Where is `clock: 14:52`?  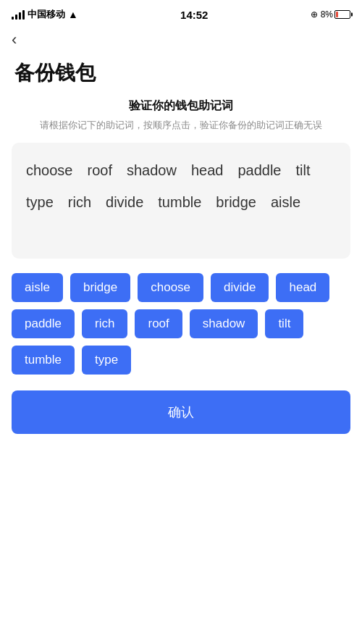 clock: 14:52 is located at coordinates (194, 14).